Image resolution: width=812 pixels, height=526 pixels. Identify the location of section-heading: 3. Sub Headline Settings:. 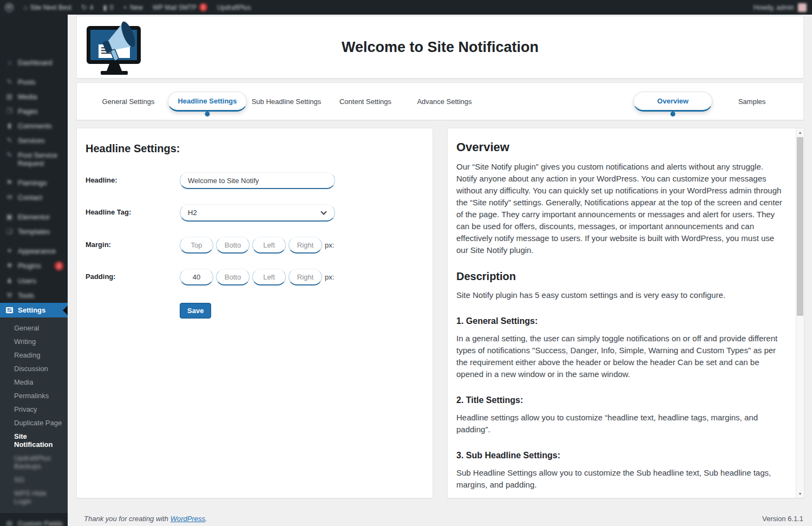
(621, 456).